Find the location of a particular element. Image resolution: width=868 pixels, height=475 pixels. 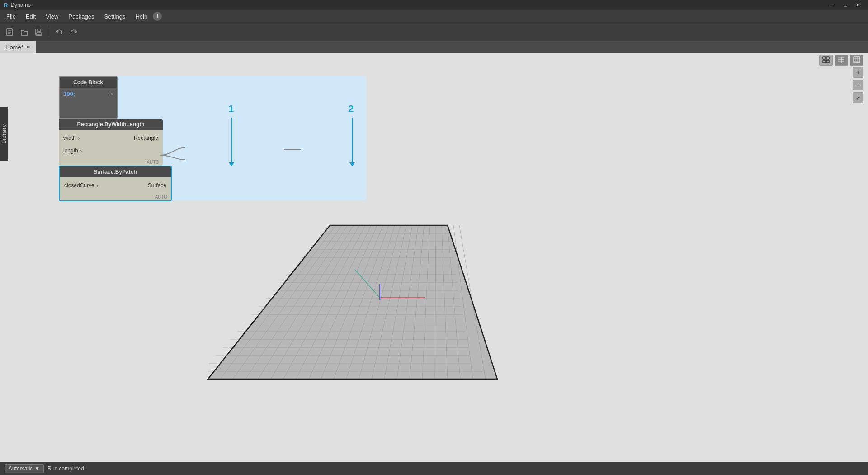

app-title: Dynamo is located at coordinates (21, 5).